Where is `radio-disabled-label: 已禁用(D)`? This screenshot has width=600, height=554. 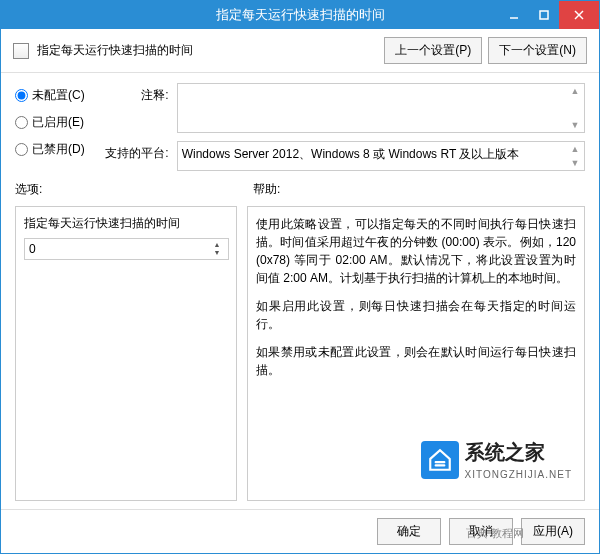 radio-disabled-label: 已禁用(D) is located at coordinates (58, 150).